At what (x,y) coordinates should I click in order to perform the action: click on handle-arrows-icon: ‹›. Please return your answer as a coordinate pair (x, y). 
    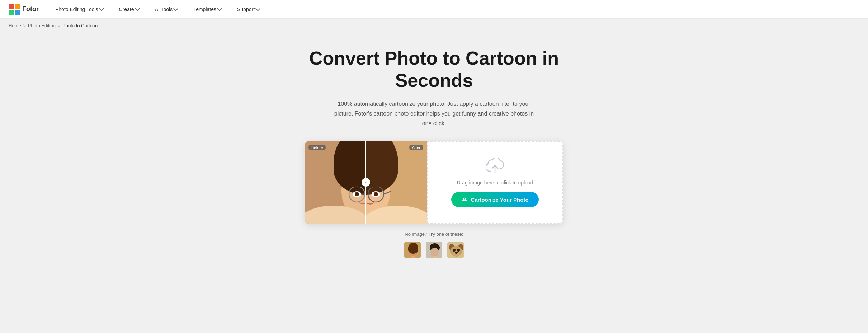
    Looking at the image, I should click on (366, 182).